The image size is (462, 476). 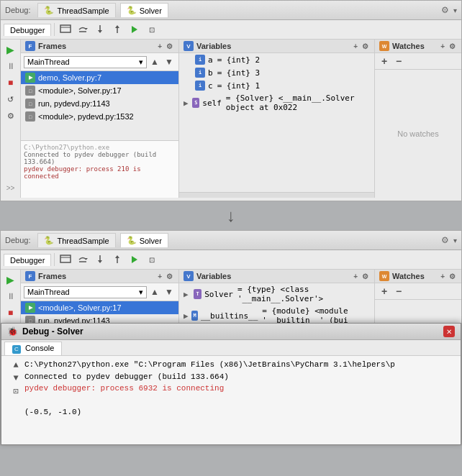 I want to click on variables-header-bottom: V Variables + ⚙, so click(x=276, y=276).